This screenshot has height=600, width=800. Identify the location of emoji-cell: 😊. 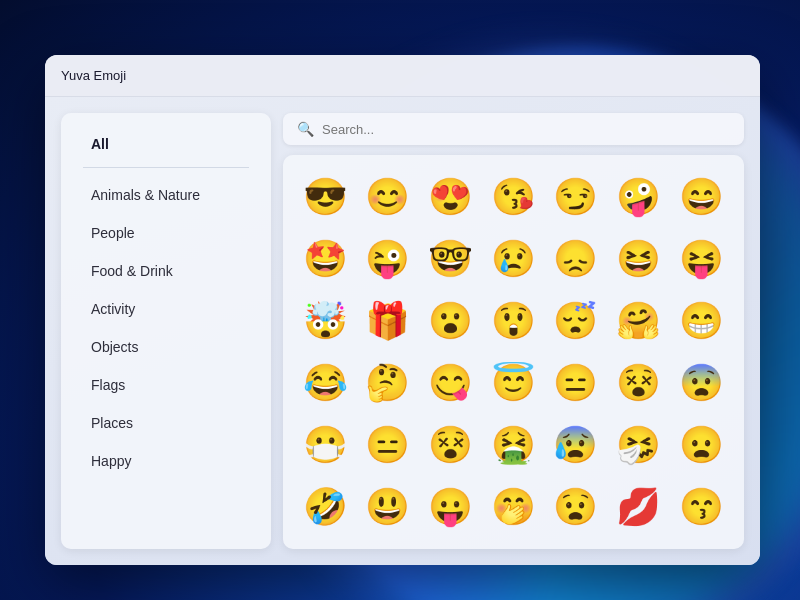
(388, 197).